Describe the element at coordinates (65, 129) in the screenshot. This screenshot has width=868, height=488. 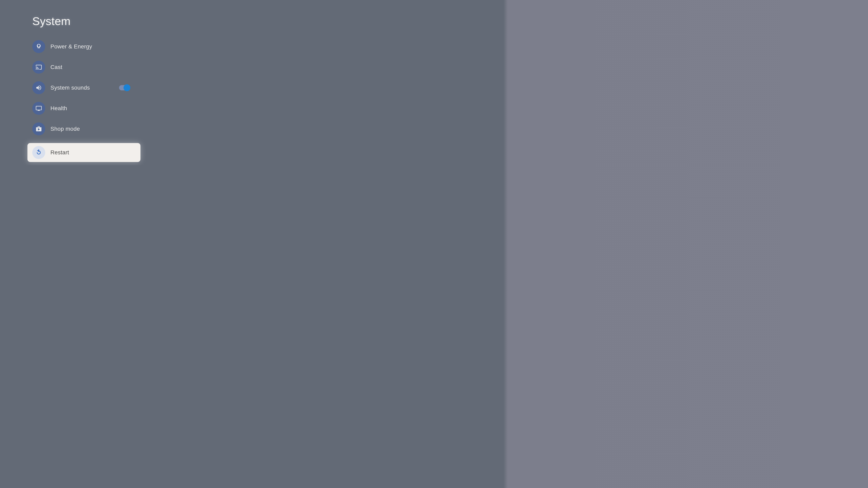
I see `menu-item-label: Shop mode` at that location.